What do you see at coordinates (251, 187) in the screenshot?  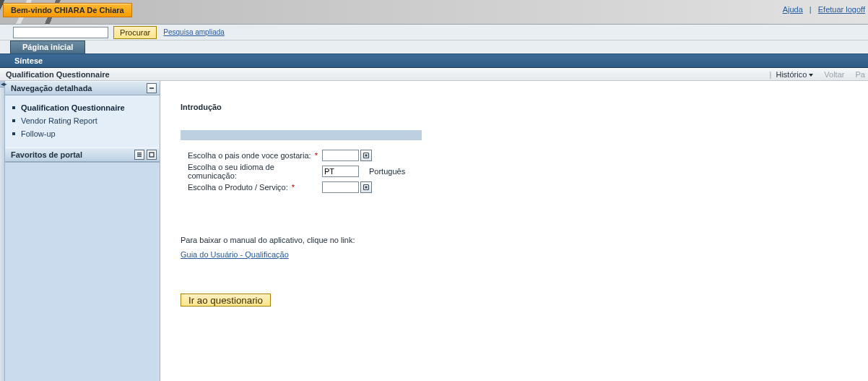 I see `product-label: Escolha o Produto / Serviço: *` at bounding box center [251, 187].